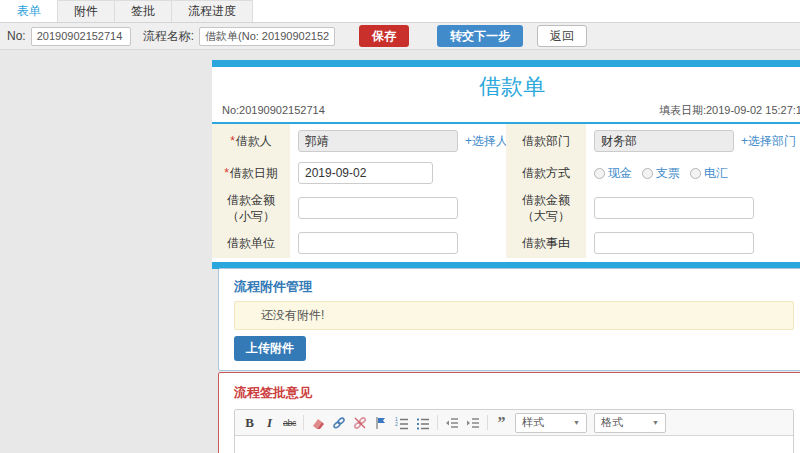 The width and height of the screenshot is (800, 453). What do you see at coordinates (506, 112) in the screenshot?
I see `form-meta-row: No:20190902152714 填表日期:2019-09-02 15:27:…` at bounding box center [506, 112].